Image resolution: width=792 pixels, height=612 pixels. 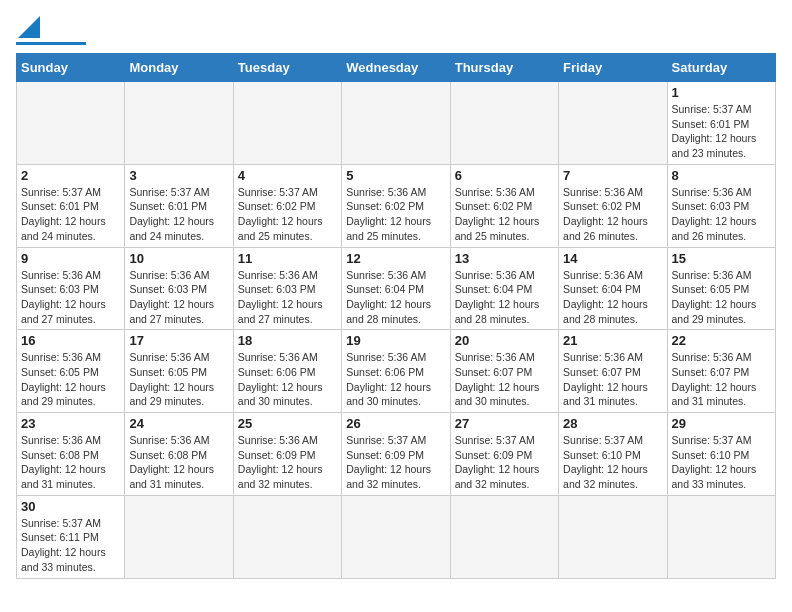 I want to click on calendar-week-row: 16Sunrise: 5:36 AM Sunset: 6:05 PM Dayli…, so click(x=396, y=372).